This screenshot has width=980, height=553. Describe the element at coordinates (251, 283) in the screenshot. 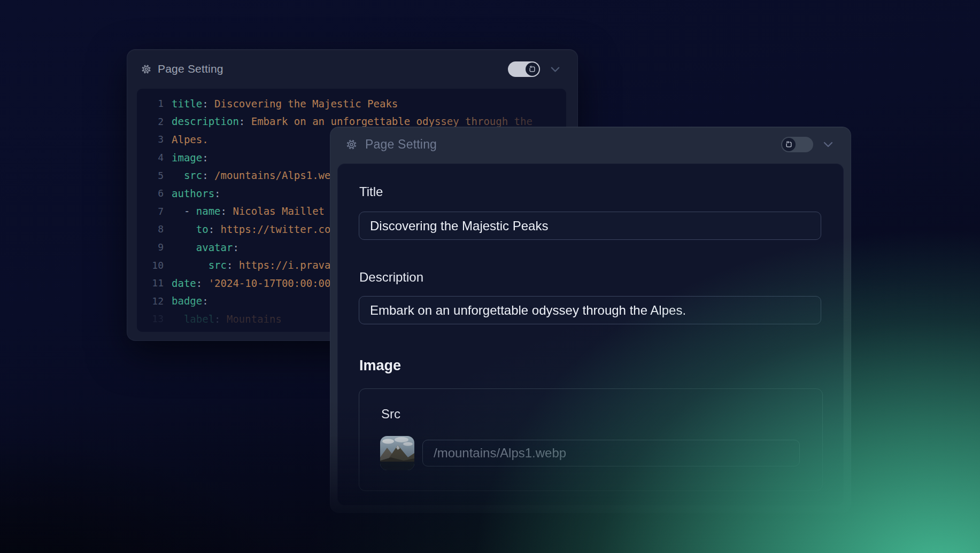

I see `code-text: date: '2024-10-17T00:00:00` at that location.